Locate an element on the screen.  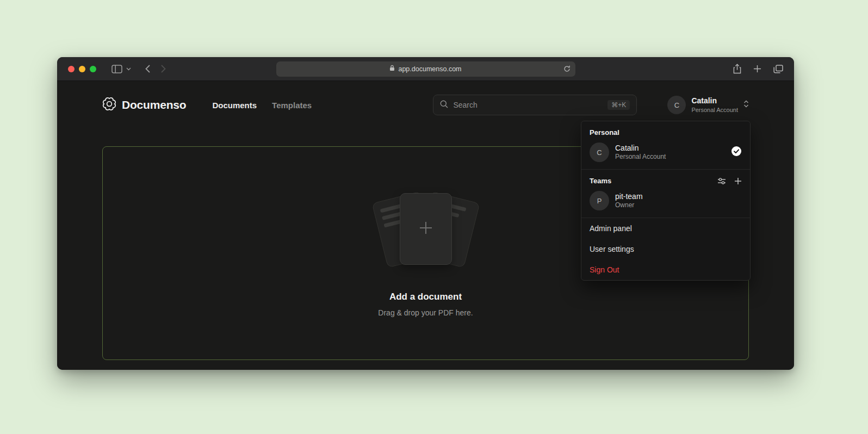
dropzone-subtitle: Drag & drop your PDF here. is located at coordinates (425, 313).